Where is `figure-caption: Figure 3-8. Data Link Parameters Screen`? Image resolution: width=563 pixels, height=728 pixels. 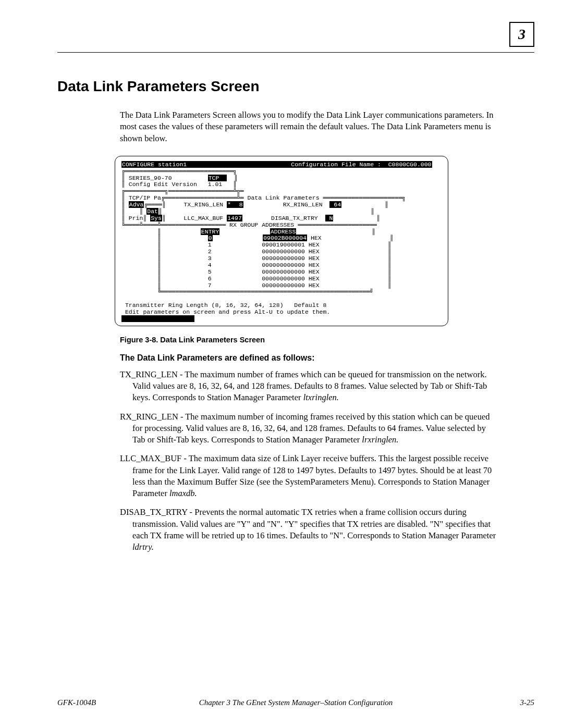 figure-caption: Figure 3-8. Data Link Parameters Screen is located at coordinates (313, 340).